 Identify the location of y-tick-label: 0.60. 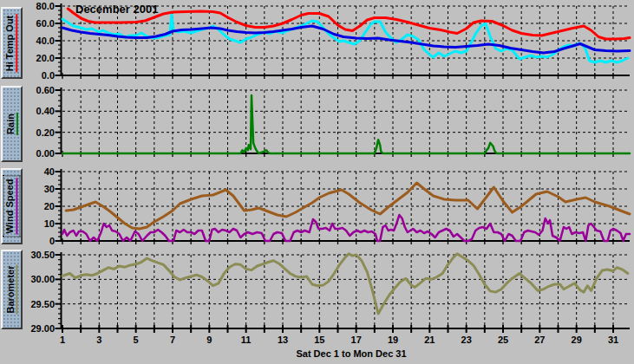
(45, 90).